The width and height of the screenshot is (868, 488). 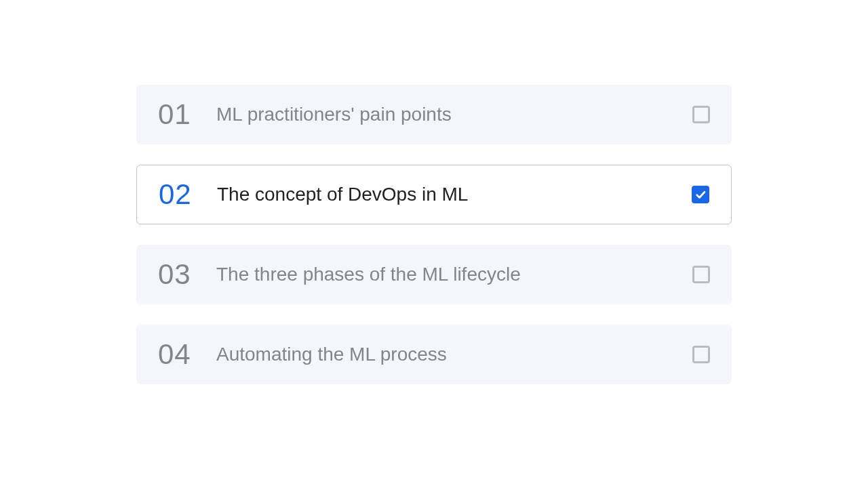 What do you see at coordinates (454, 274) in the screenshot?
I see `topic-label: The three phases of the ML lifecycle` at bounding box center [454, 274].